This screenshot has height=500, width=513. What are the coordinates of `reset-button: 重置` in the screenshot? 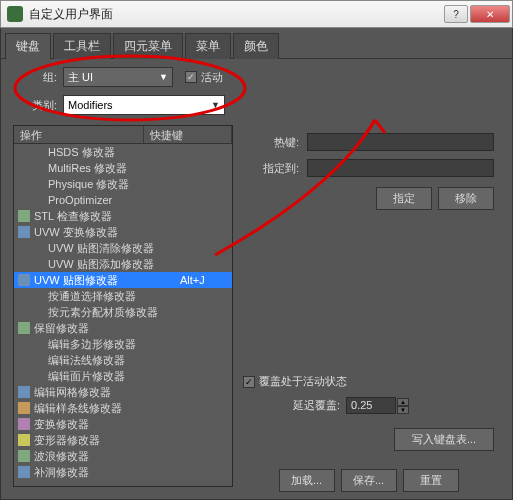 It's located at (431, 480).